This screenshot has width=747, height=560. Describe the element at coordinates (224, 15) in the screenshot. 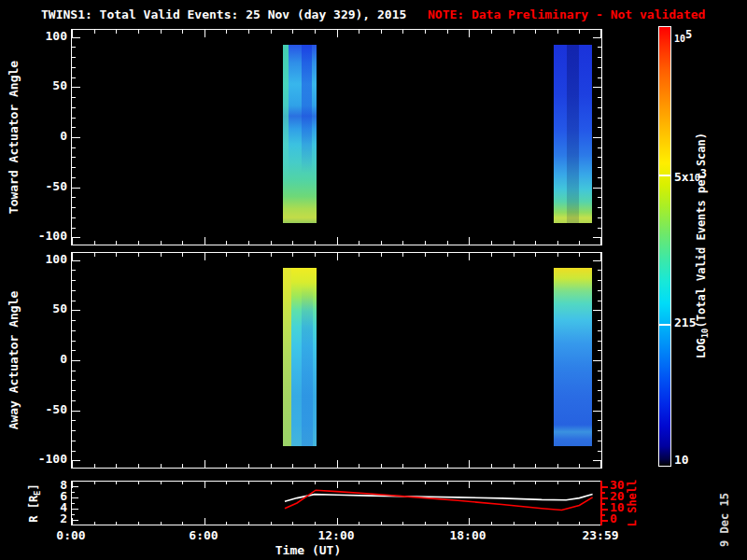

I see `plot-title: TWINS1: Total Valid Events: 25 Nov (day …` at that location.